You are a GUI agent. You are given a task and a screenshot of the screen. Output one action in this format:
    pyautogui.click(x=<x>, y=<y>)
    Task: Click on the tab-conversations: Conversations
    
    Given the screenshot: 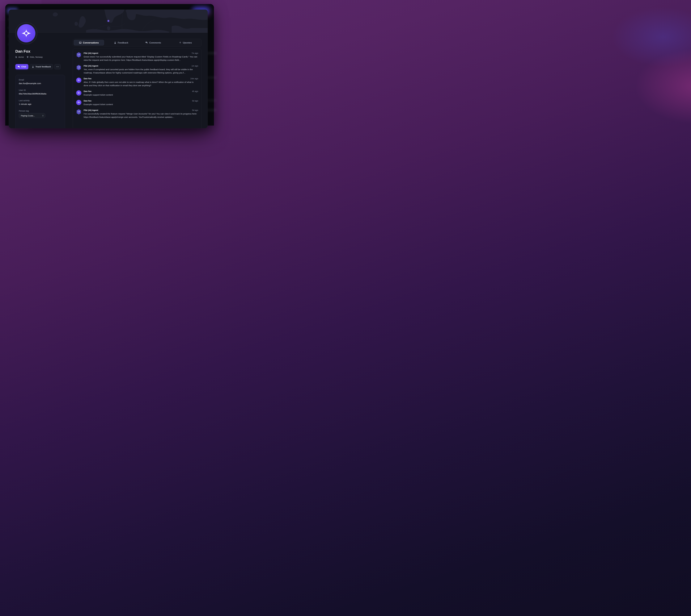 What is the action you would take?
    pyautogui.click(x=89, y=43)
    